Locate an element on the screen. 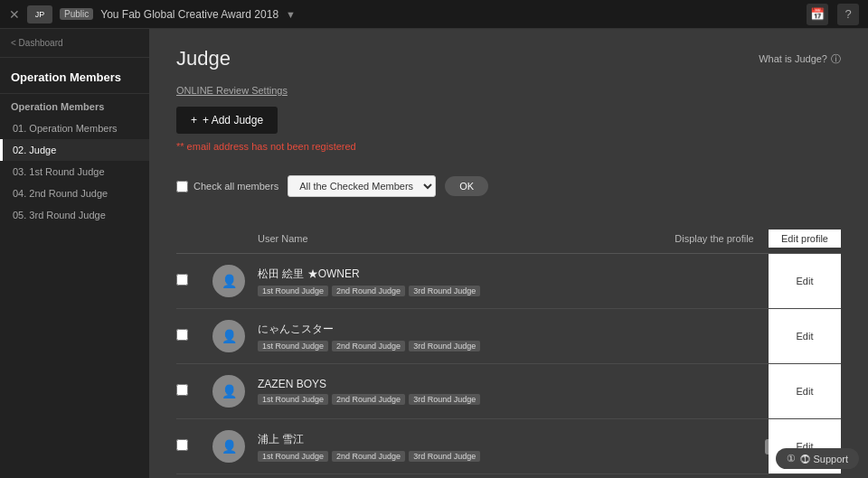  sidebar-item-1st-round-judge: 03. 1st Round Judge is located at coordinates (74, 172).